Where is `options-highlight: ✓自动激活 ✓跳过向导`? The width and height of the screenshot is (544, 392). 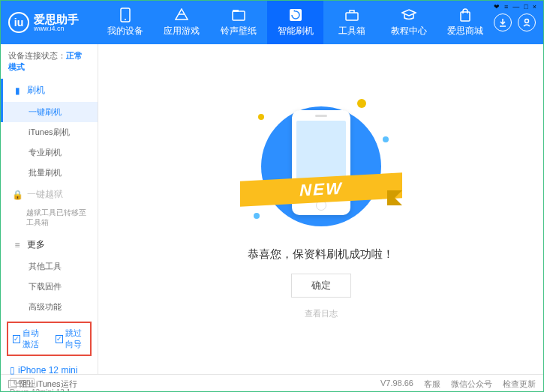
options-highlight: ✓自动激活 ✓跳过向导 is located at coordinates (50, 339).